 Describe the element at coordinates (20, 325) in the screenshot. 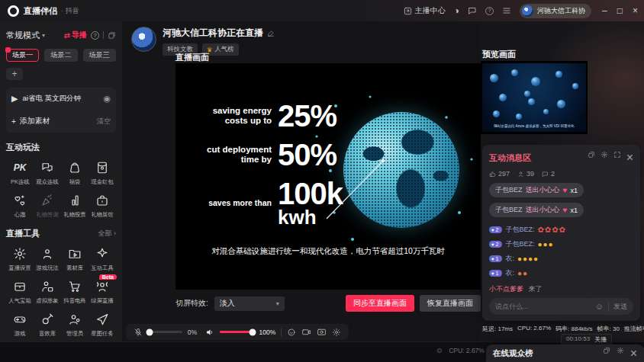

I see `tool-games: 游戏` at that location.